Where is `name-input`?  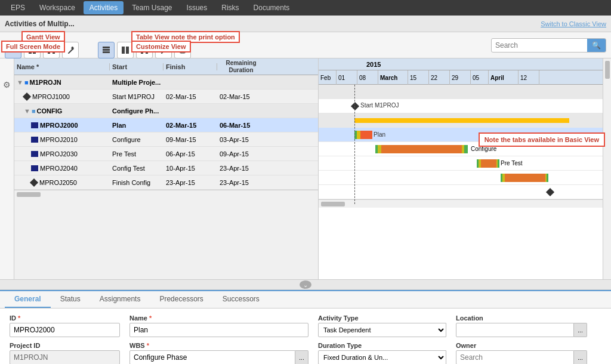 name-input is located at coordinates (219, 330).